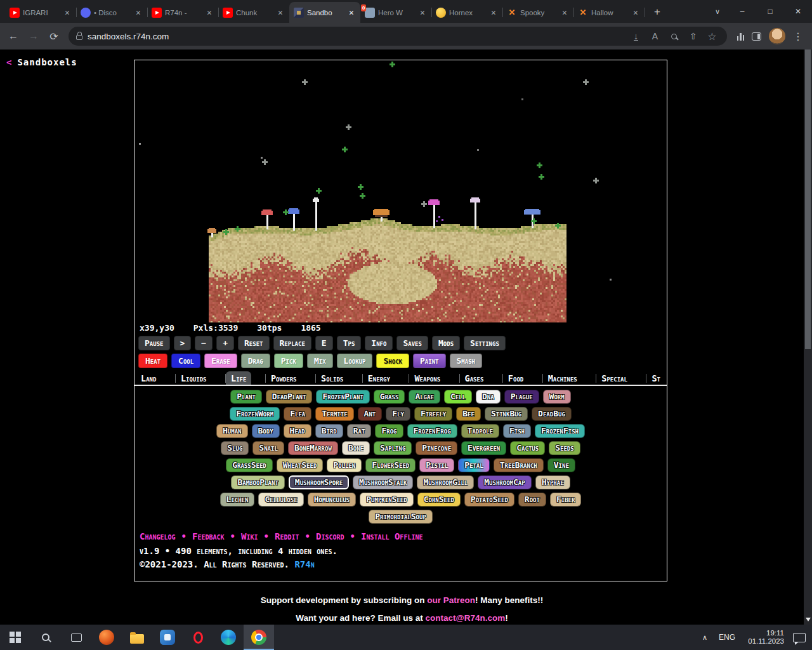  What do you see at coordinates (198, 637) in the screenshot?
I see `taskbar-opera` at bounding box center [198, 637].